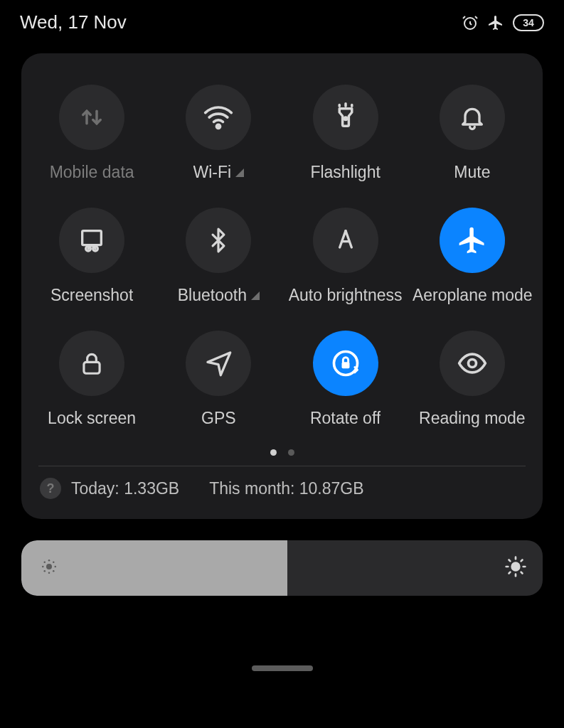 The height and width of the screenshot is (728, 564). Describe the element at coordinates (346, 136) in the screenshot. I see `tile-flashlight: Flashlight` at that location.